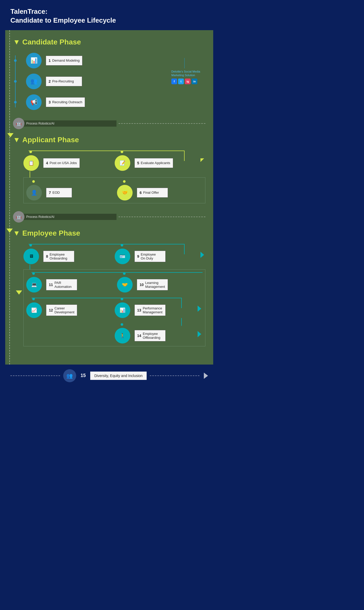 Image resolution: width=364 pixels, height=610 pixels. Describe the element at coordinates (109, 74) in the screenshot. I see `candidate-phase: ▼ Candidate Phase 📊 1 Demand Modeling` at that location.